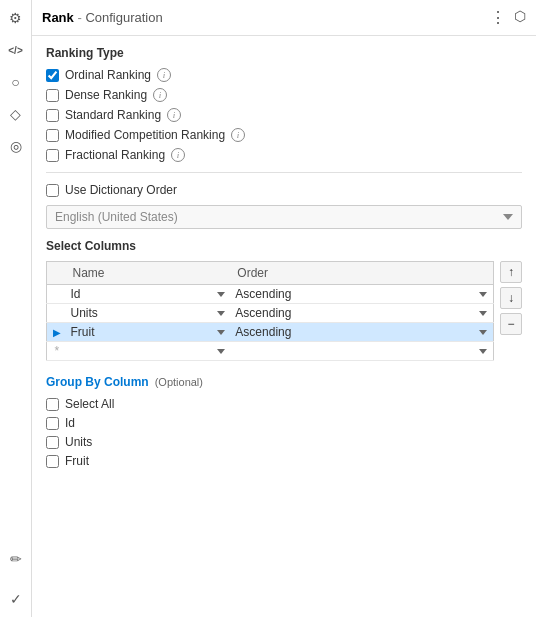  I want to click on group-by-section: Group By Column (Optional) Select All Id…, so click(284, 422).